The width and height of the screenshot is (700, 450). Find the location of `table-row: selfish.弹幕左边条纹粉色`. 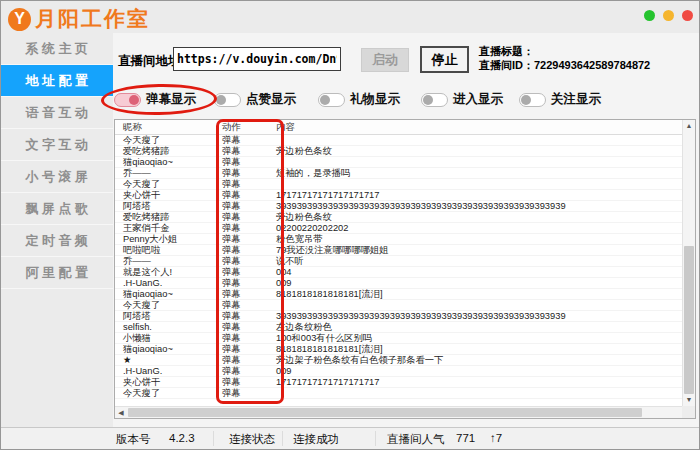

table-row: selfish.弹幕左边条纹粉色 is located at coordinates (398, 328).